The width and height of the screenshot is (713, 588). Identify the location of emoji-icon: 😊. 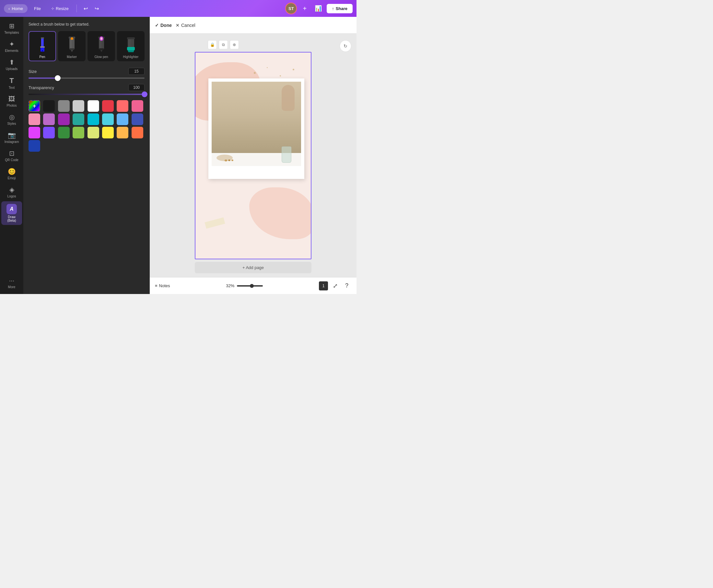
(12, 171).